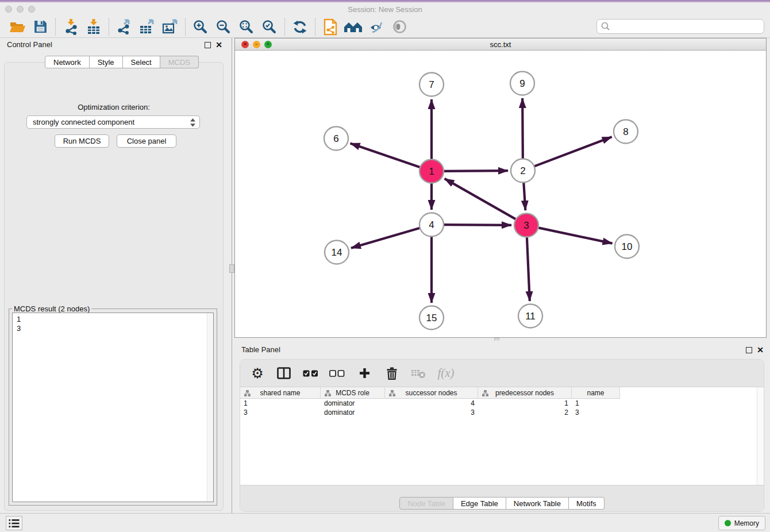  Describe the element at coordinates (40, 27) in the screenshot. I see `save-session-button` at that location.